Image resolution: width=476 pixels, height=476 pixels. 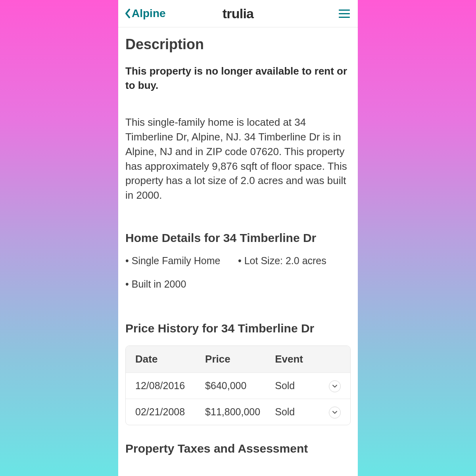 I want to click on description-heading: Description, so click(x=238, y=44).